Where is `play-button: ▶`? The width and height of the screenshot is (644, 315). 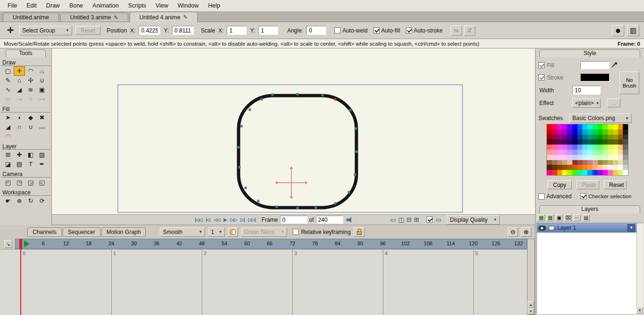
play-button: ▶ is located at coordinates (225, 220).